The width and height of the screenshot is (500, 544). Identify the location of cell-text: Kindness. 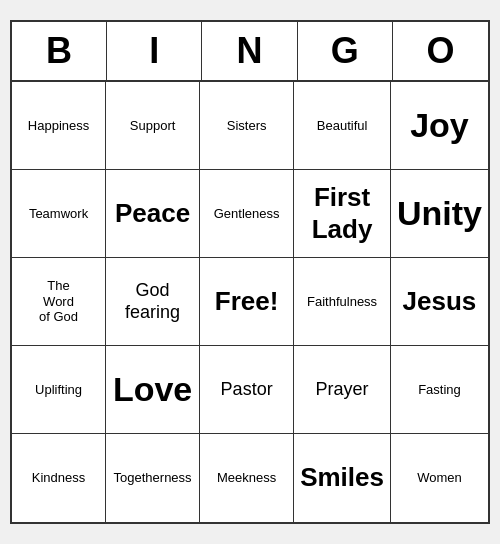
(58, 478).